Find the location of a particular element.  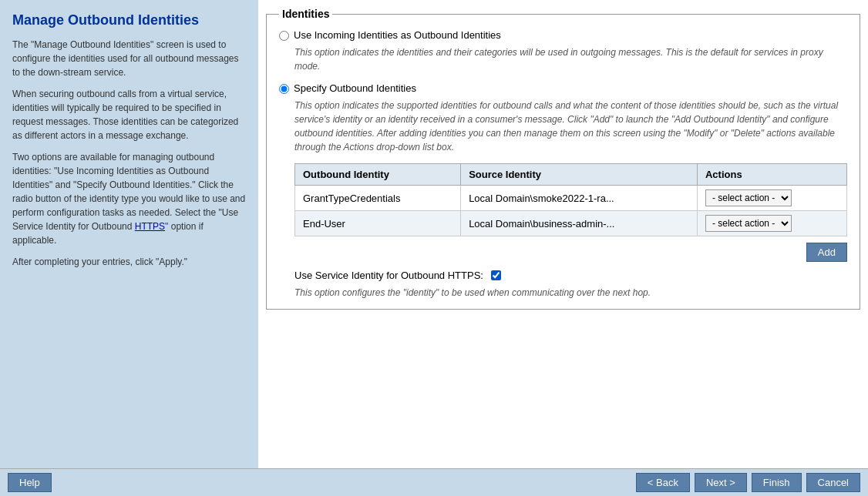

radio1-row: Use Incoming Identities as Outbound Iden… is located at coordinates (563, 35).